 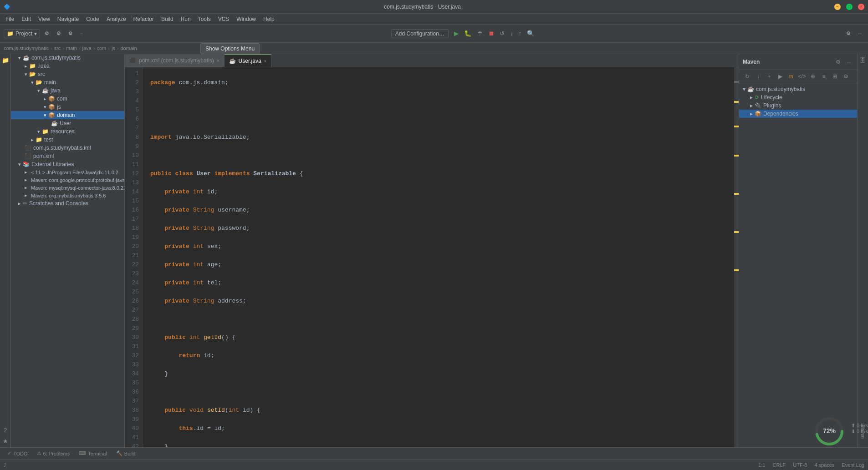 What do you see at coordinates (67, 91) in the screenshot?
I see `sidebar-item-java: ▾ ☕ java` at bounding box center [67, 91].